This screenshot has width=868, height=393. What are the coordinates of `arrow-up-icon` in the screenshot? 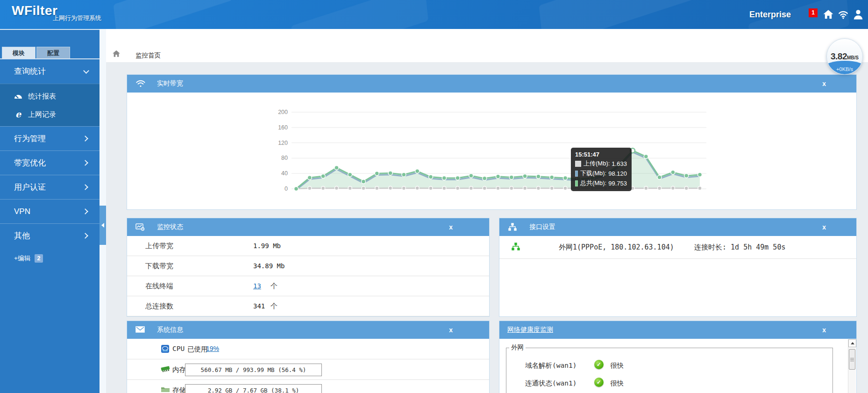 It's located at (853, 343).